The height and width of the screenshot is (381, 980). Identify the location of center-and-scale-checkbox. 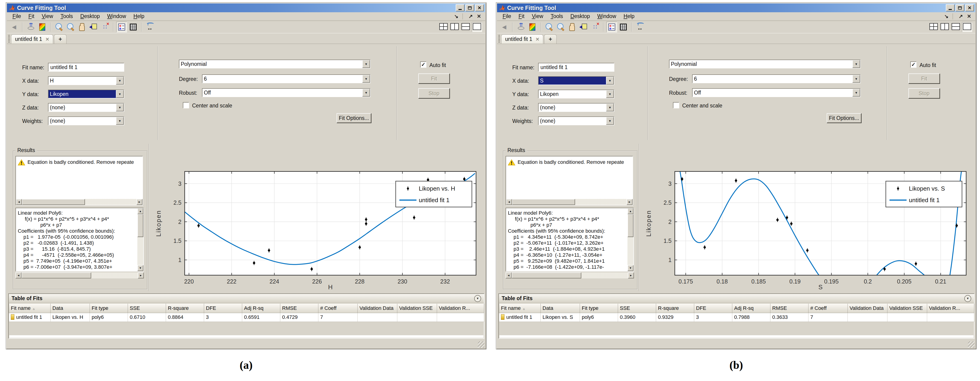
(186, 105).